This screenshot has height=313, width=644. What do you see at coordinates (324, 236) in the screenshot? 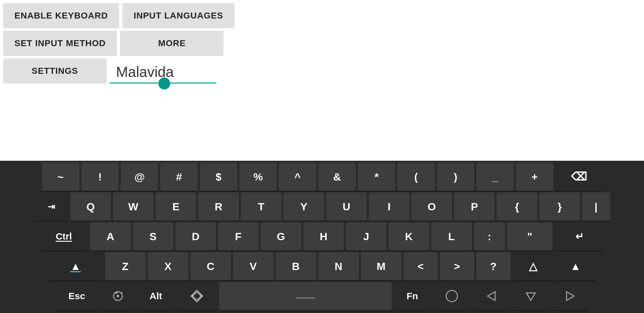
I see `key-h: H` at bounding box center [324, 236].